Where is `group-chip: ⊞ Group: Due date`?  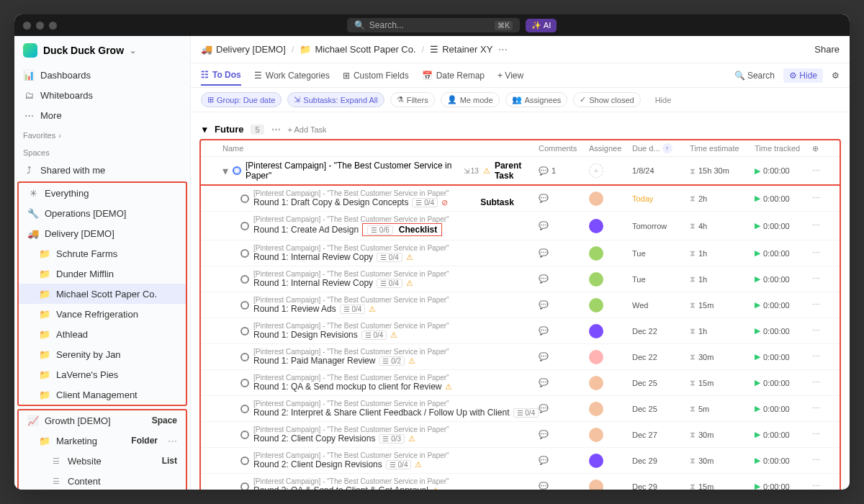
group-chip: ⊞ Group: Due date is located at coordinates (241, 99).